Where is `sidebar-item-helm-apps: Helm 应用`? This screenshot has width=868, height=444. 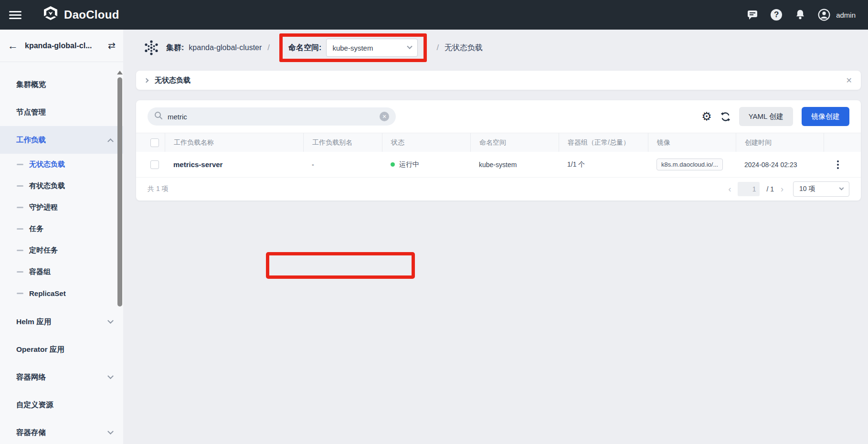
sidebar-item-helm-apps: Helm 应用 is located at coordinates (62, 322).